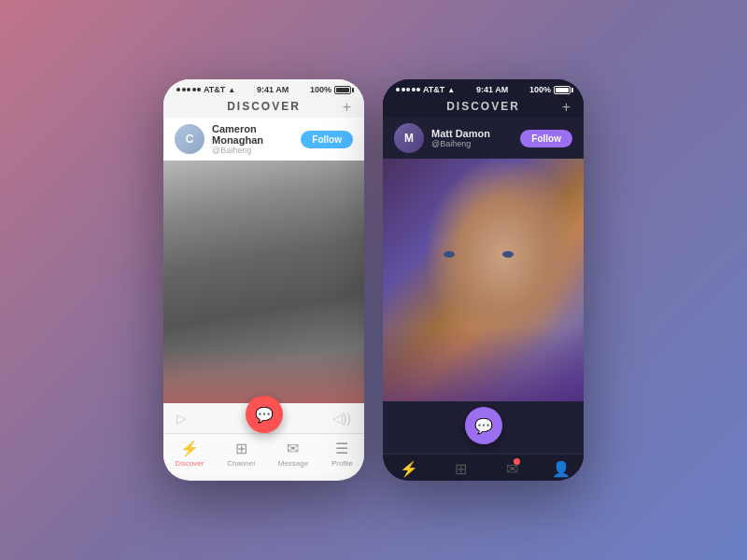 The image size is (747, 560). Describe the element at coordinates (433, 90) in the screenshot. I see `carrier-dark: AT&T` at that location.